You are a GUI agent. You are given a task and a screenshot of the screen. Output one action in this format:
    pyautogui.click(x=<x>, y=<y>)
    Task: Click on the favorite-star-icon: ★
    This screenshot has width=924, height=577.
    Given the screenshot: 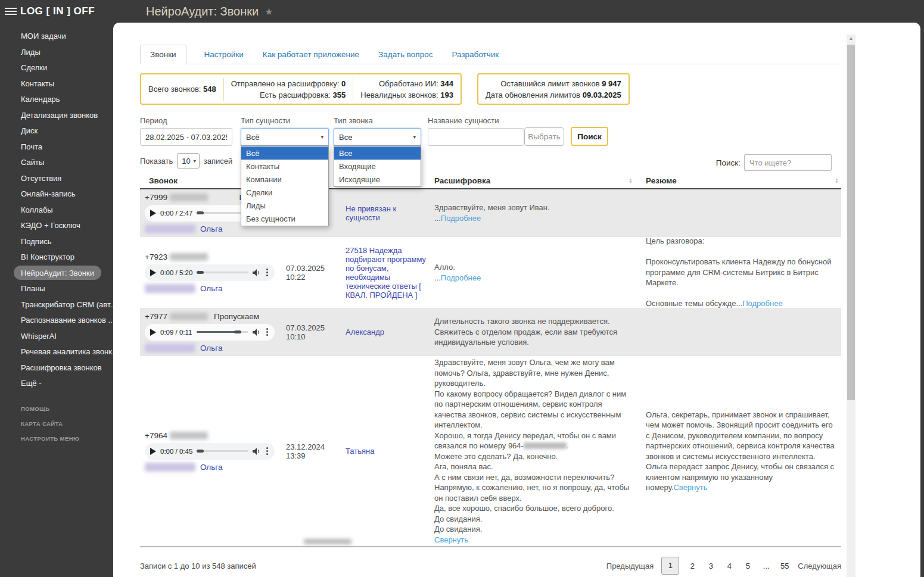 What is the action you would take?
    pyautogui.click(x=269, y=12)
    